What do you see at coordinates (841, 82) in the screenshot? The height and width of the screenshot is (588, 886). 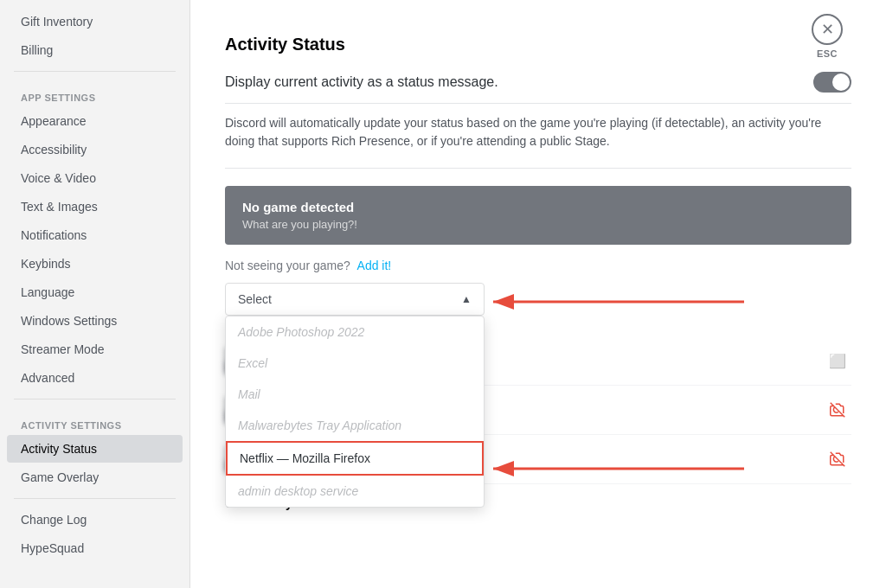 I see `toggle-knob` at bounding box center [841, 82].